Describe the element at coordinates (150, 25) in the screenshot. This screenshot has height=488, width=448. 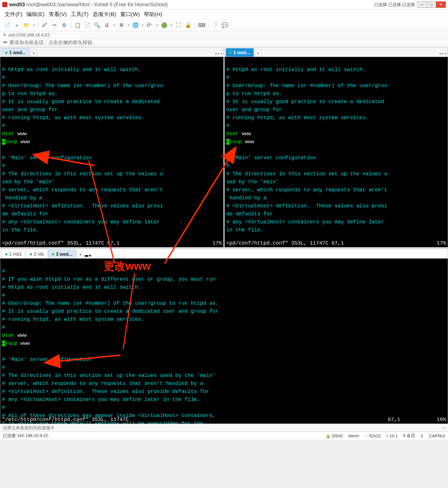
I see `font-icon: A⁺` at that location.